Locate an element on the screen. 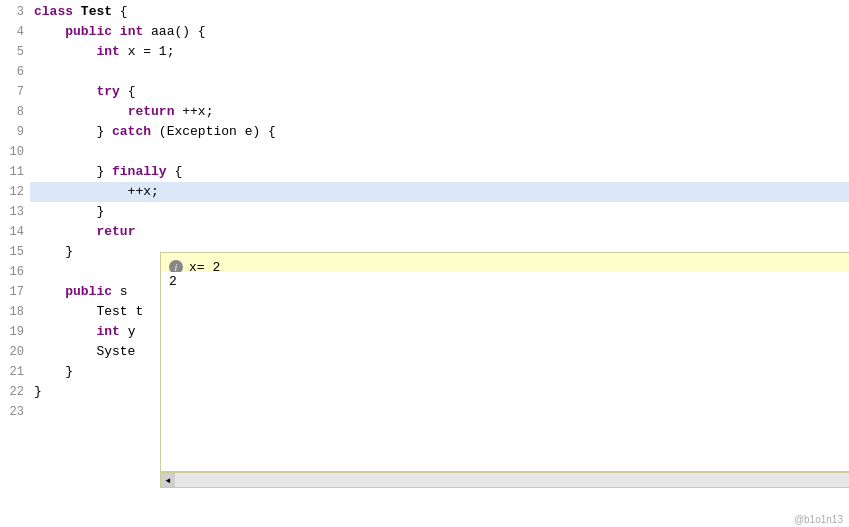 The width and height of the screenshot is (849, 527). line-num-21: 21 is located at coordinates (12, 372).